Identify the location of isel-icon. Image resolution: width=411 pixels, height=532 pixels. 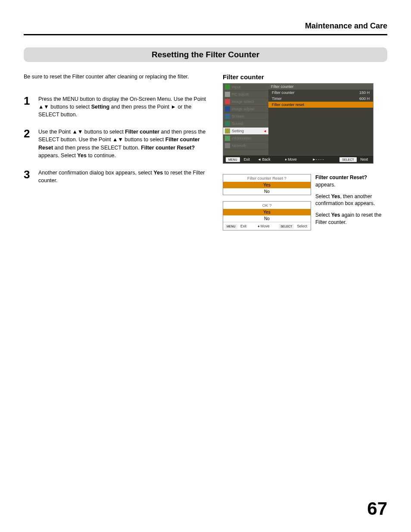
(227, 102).